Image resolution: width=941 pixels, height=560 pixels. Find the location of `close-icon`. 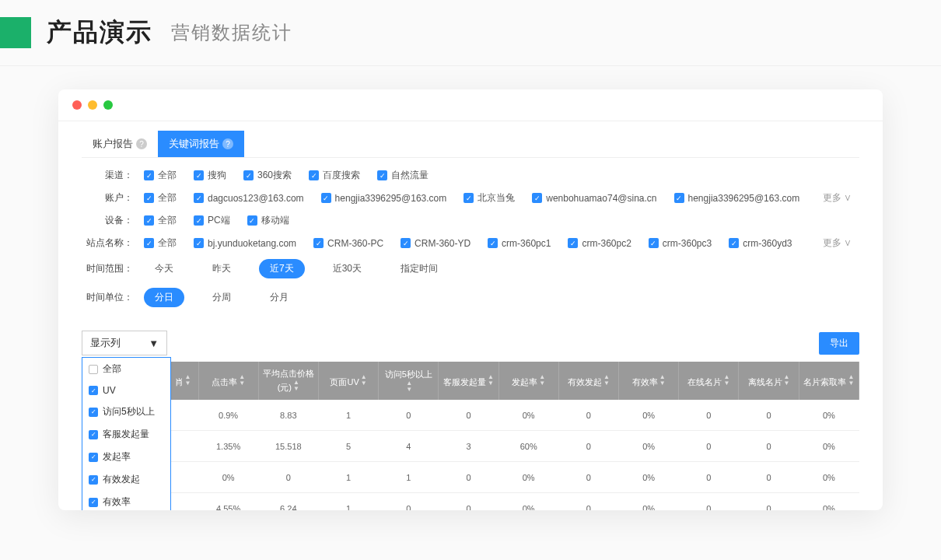

close-icon is located at coordinates (77, 105).